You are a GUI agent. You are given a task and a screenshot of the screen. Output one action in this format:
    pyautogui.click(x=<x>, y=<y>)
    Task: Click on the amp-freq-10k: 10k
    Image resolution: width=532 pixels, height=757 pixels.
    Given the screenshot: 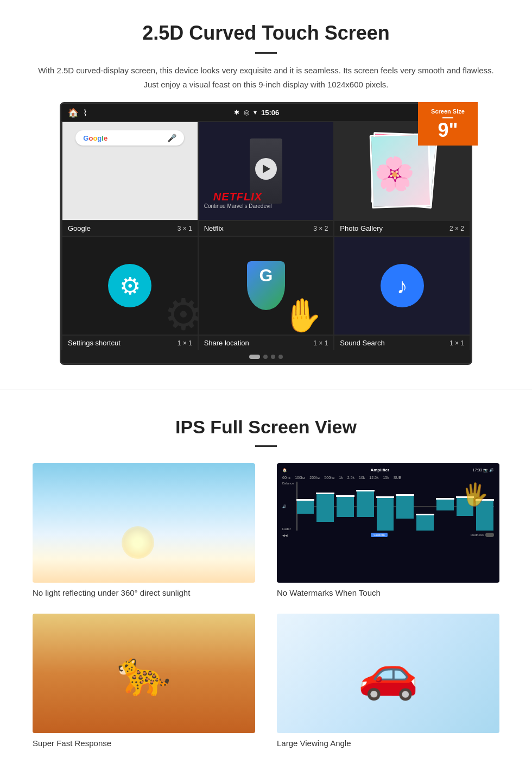 What is the action you would take?
    pyautogui.click(x=362, y=478)
    